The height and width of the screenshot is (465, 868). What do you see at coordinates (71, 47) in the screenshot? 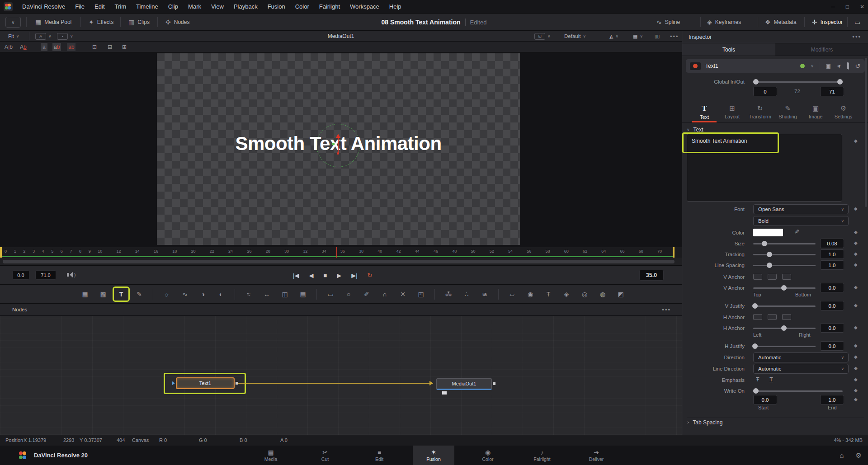
I see `line-level-styling-tool: ab` at bounding box center [71, 47].